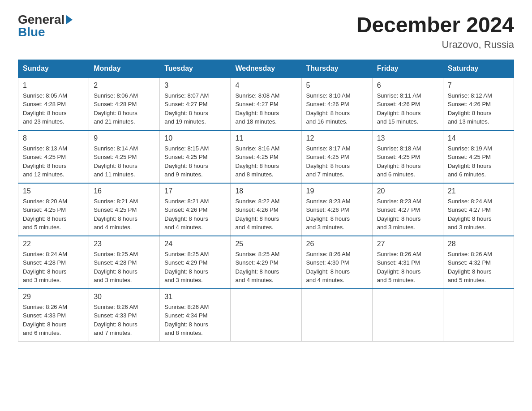  Describe the element at coordinates (54, 267) in the screenshot. I see `day-info: Sunrise: 8:24 AM Sunset: 4:28 PM Dayligh…` at that location.